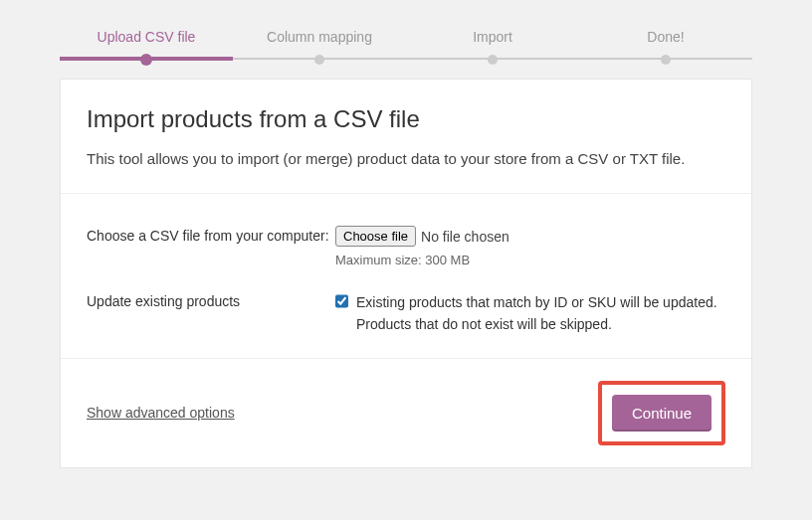 The width and height of the screenshot is (812, 520). Describe the element at coordinates (541, 314) in the screenshot. I see `update-description: Existing products that match by ID or SK…` at that location.